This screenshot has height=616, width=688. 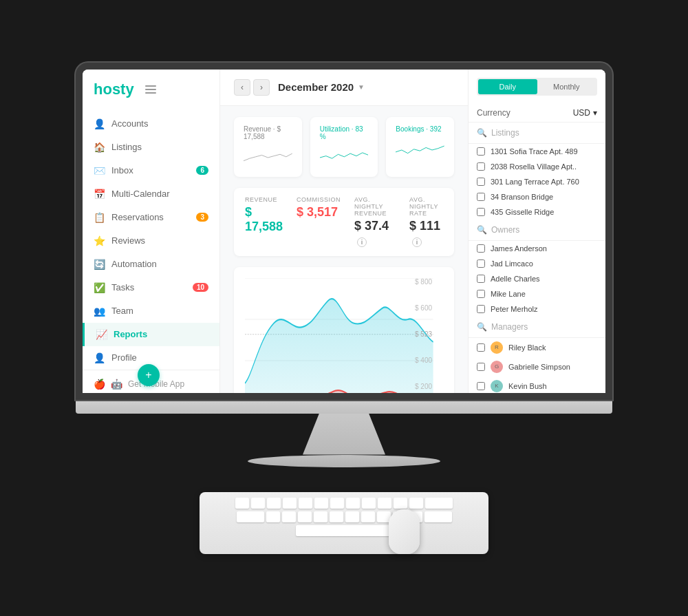 I want to click on managers-search: 🔍 Managers, so click(x=537, y=328).